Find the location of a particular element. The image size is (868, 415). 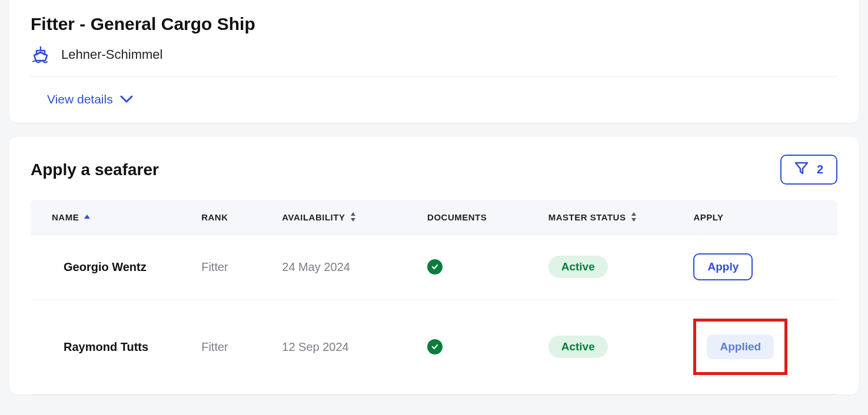

view-details-label: View details is located at coordinates (80, 99).